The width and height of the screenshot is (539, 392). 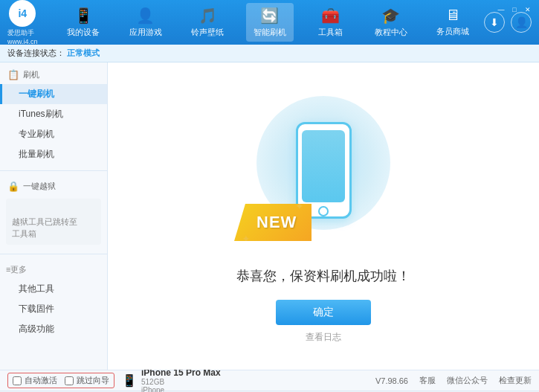 What do you see at coordinates (494, 22) in the screenshot?
I see `download-button: ⬇` at bounding box center [494, 22].